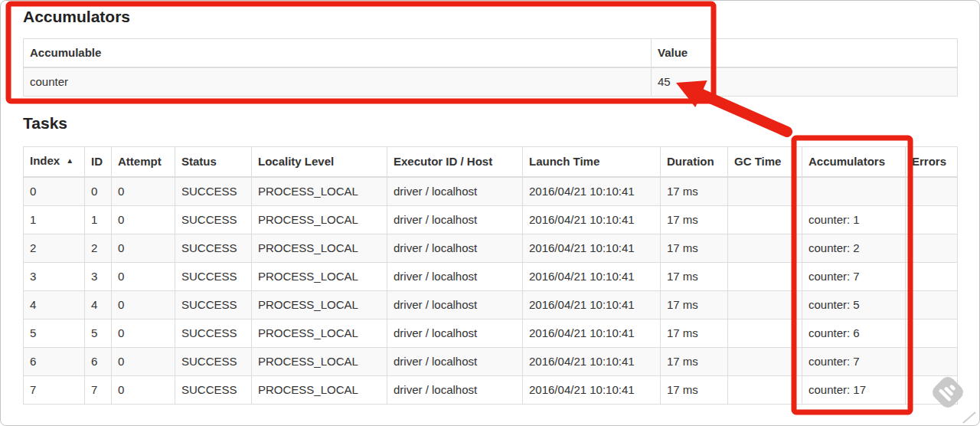 This screenshot has height=426, width=980. Describe the element at coordinates (932, 162) in the screenshot. I see `col-header-errors: Errors` at that location.